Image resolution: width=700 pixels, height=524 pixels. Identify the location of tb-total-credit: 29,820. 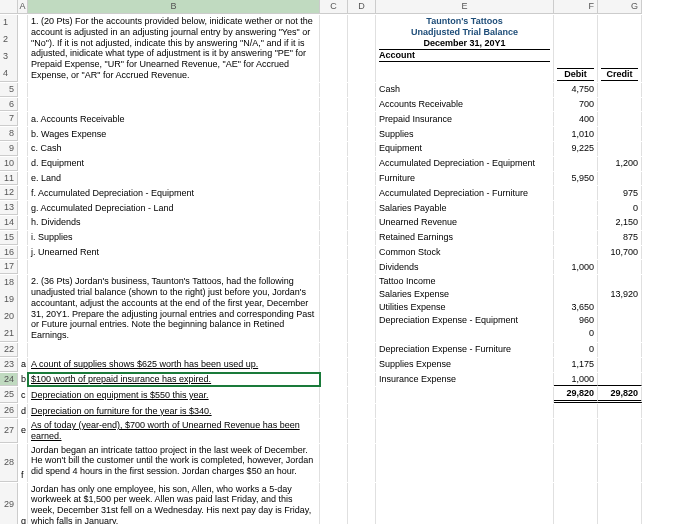
(620, 395).